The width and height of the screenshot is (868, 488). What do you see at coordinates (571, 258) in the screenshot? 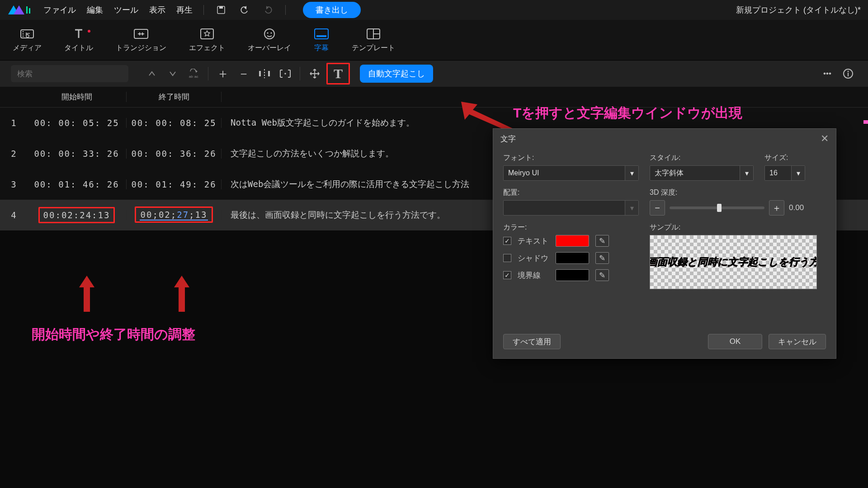
I see `color-row-shadow: シャドウ ✎` at bounding box center [571, 258].